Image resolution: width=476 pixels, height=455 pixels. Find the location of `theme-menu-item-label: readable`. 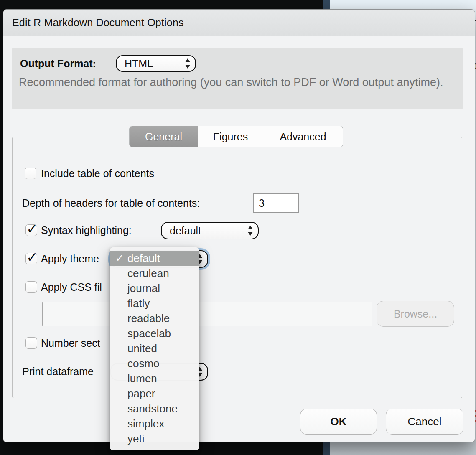

theme-menu-item-label: readable is located at coordinates (149, 318).